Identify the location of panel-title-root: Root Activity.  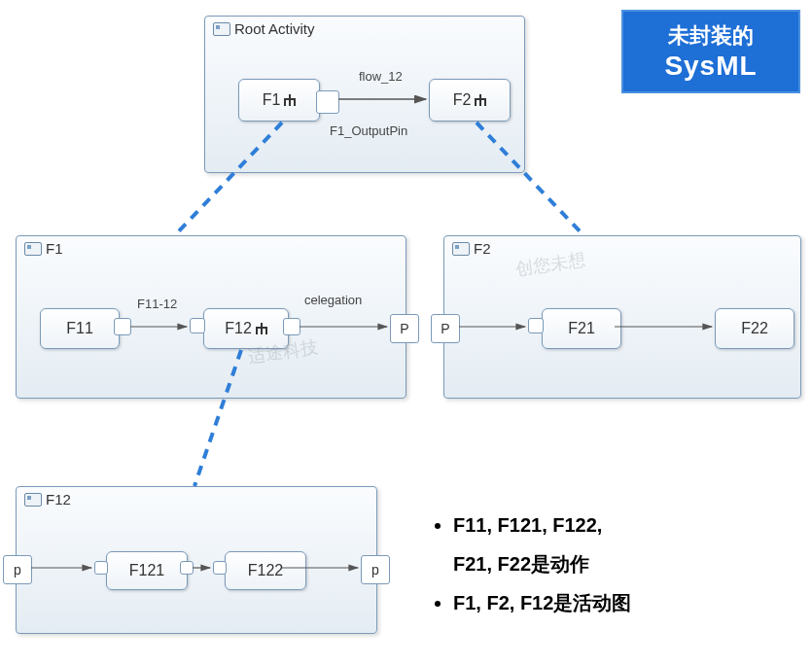
(265, 29).